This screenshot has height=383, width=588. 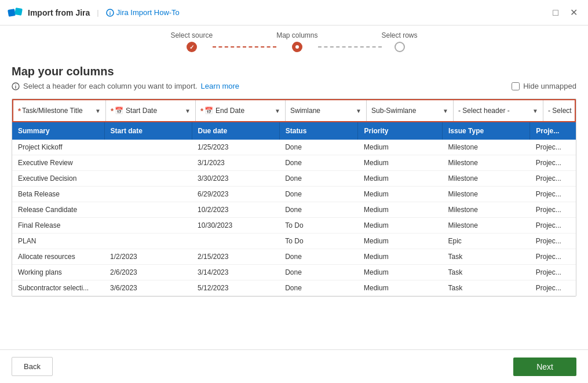 What do you see at coordinates (148, 272) in the screenshot?
I see `cell-8-1: 2/6/2023` at bounding box center [148, 272].